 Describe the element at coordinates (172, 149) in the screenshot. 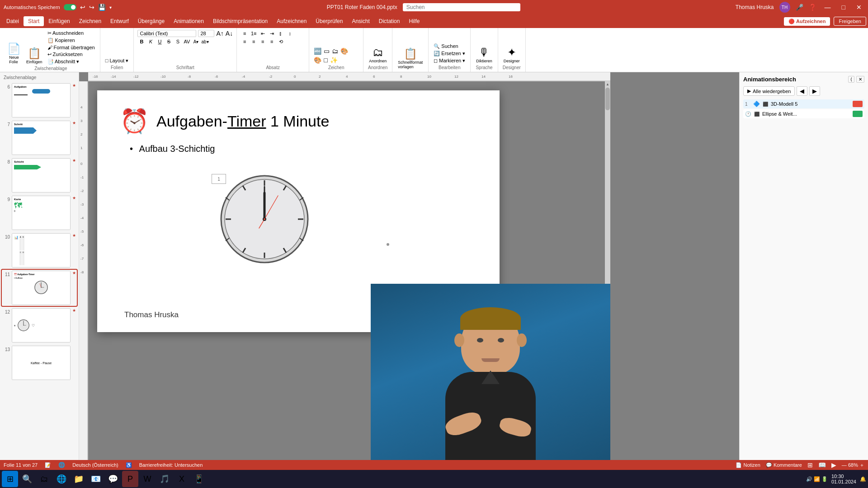

I see `bullet-item: • Aufbau 3-Schichtig` at that location.